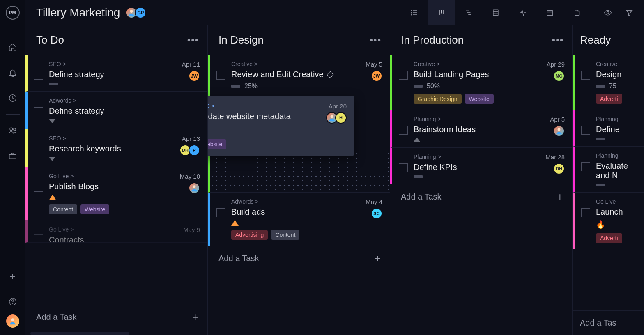 The image size is (644, 335). I want to click on task-card: SEO > Research keywords Apr 13 DH P, so click(117, 148).